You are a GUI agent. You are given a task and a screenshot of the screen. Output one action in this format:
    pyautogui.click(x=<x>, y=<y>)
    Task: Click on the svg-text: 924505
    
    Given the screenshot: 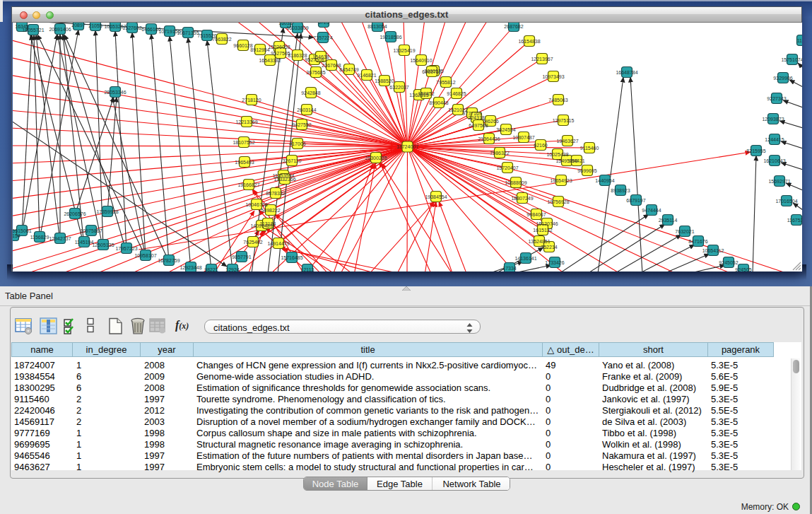 What is the action you would take?
    pyautogui.click(x=743, y=269)
    